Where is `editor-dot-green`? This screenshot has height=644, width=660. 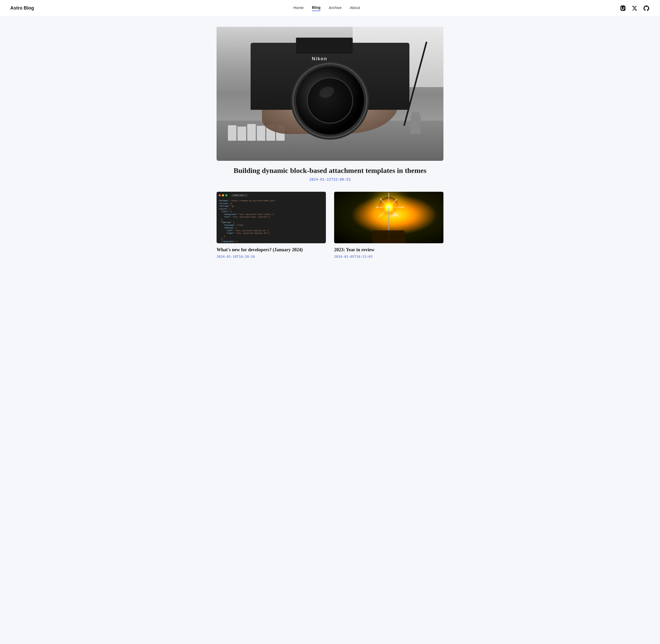 editor-dot-green is located at coordinates (226, 196).